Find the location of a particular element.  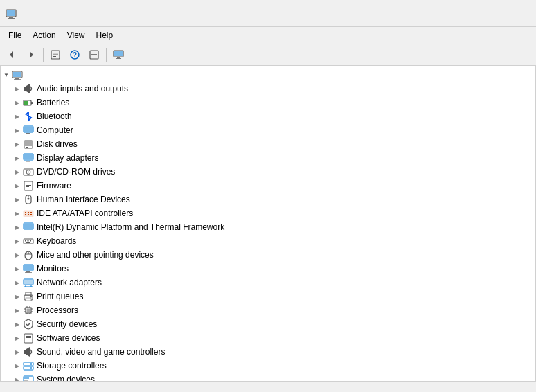

tree-item: ▶Software devices is located at coordinates (268, 338).